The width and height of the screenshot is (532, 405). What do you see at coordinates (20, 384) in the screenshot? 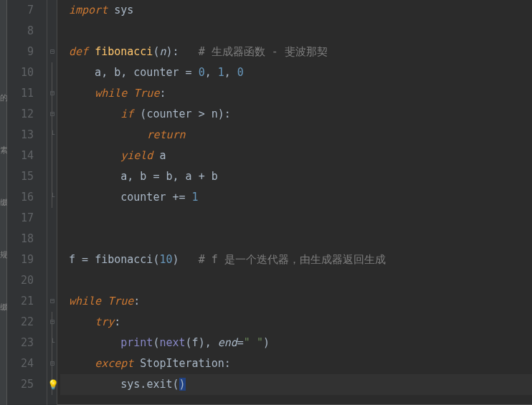
I see `line-number: 25` at bounding box center [20, 384].